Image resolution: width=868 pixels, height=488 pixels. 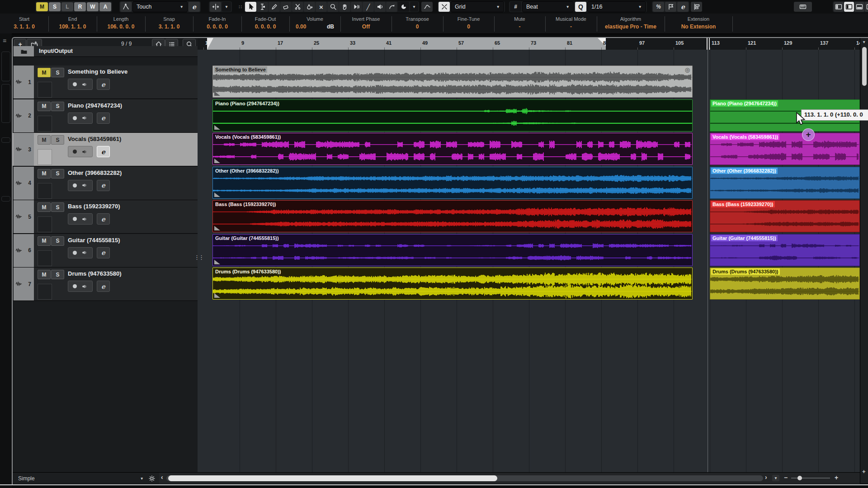 I want to click on automation-w-button: W, so click(x=93, y=7).